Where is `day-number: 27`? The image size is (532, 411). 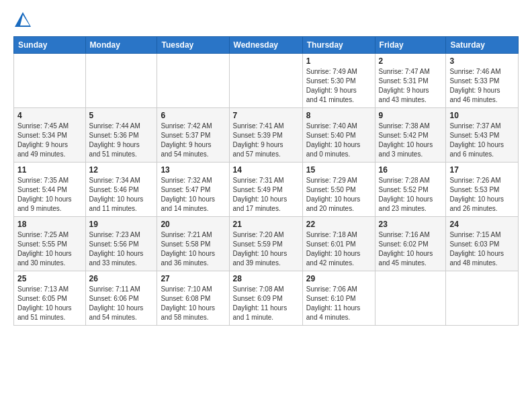 day-number: 27 is located at coordinates (193, 279).